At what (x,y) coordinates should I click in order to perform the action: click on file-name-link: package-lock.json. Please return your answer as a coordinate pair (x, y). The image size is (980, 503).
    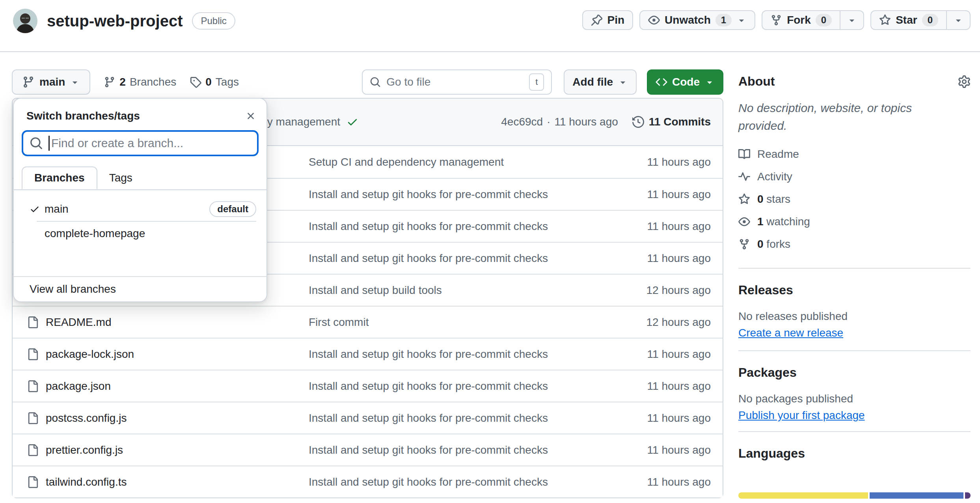
    Looking at the image, I should click on (90, 354).